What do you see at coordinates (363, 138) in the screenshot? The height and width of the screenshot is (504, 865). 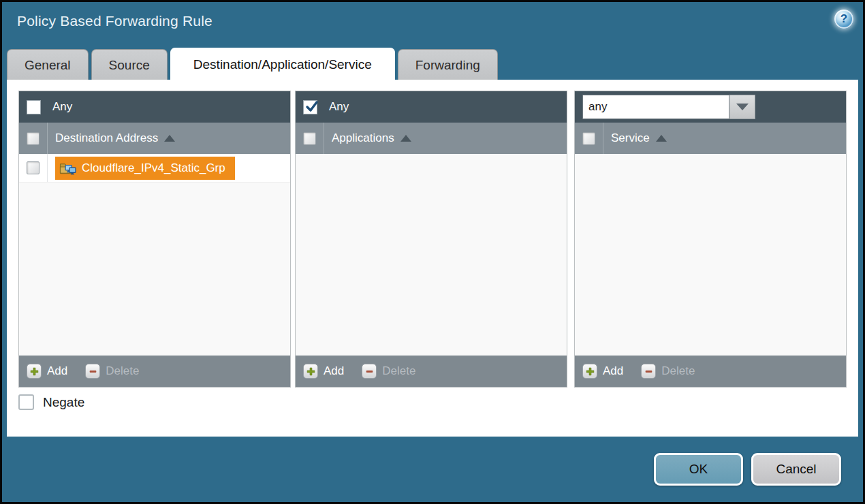 I see `applications-header-label: Applications` at bounding box center [363, 138].